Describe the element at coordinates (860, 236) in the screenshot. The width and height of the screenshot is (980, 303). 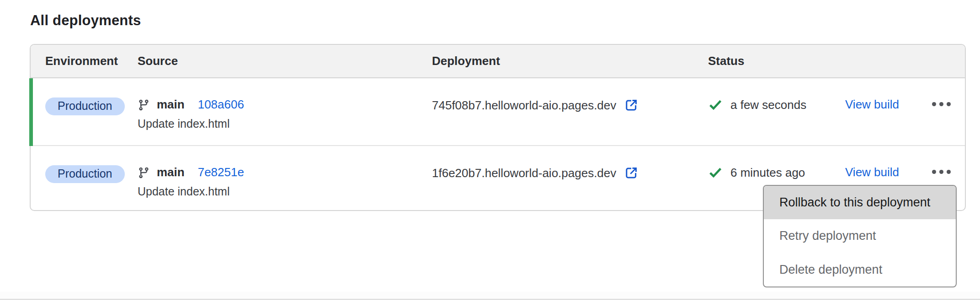
I see `menu-item-retry: Retry deployment` at that location.